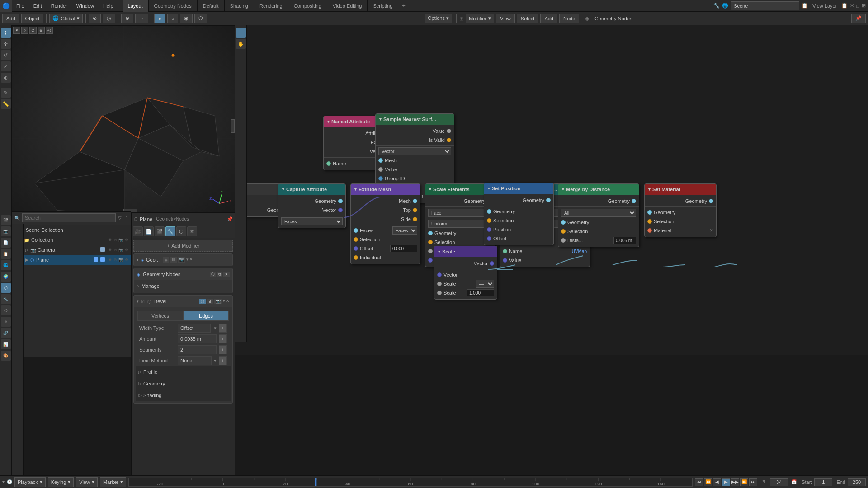  Describe the element at coordinates (137, 260) in the screenshot. I see `geo-collapse: ▾` at that location.